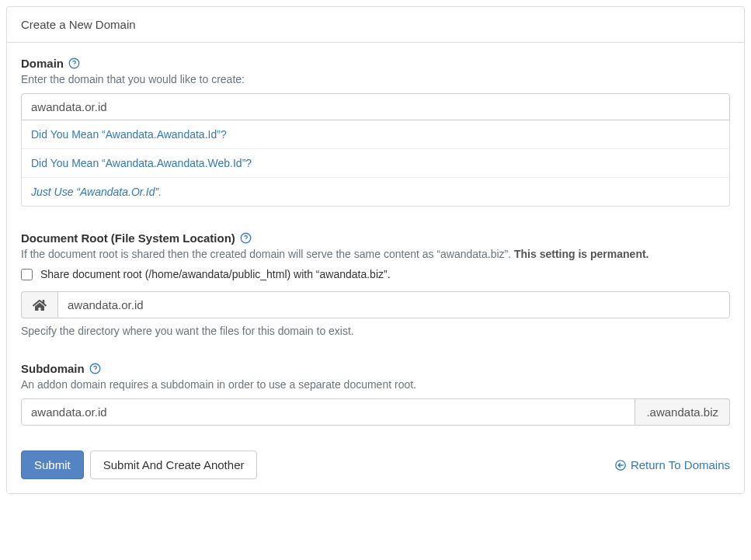 The width and height of the screenshot is (751, 560). I want to click on domain-label: Domain, so click(42, 64).